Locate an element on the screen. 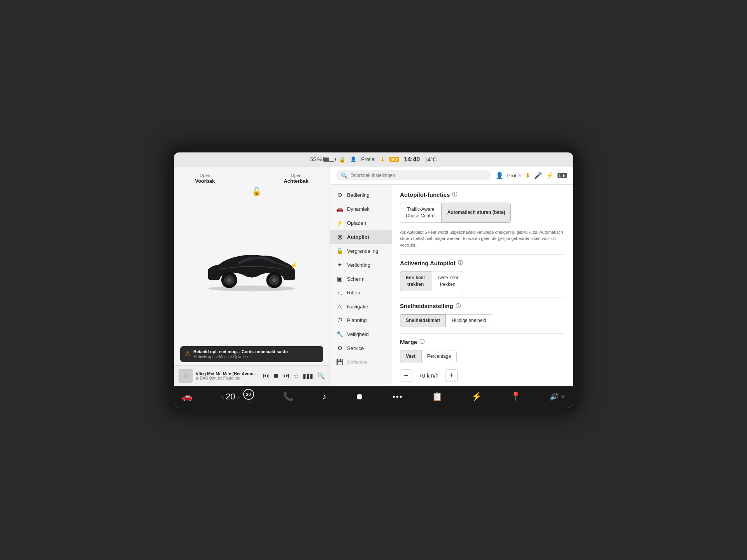  warning-banner: ⚠ Betaald opl. niet mog. - Contr. onbeta… is located at coordinates (252, 354).